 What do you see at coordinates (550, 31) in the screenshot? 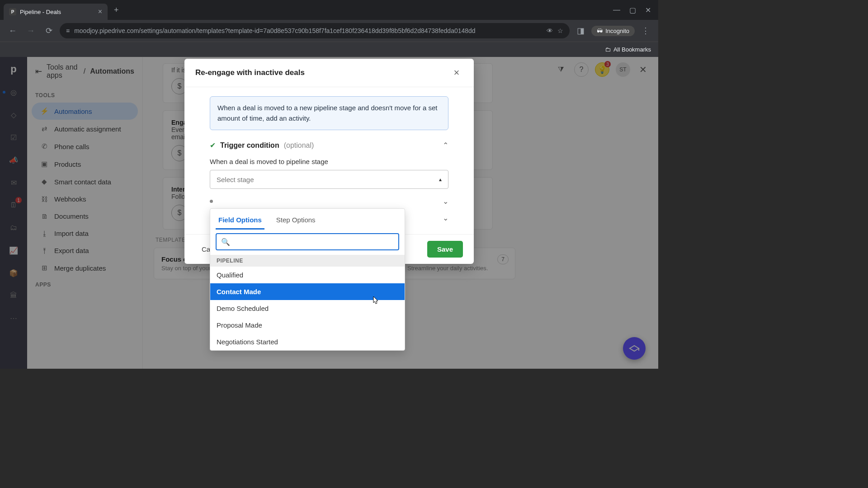
I see `visibility-off-icon: 👁` at bounding box center [550, 31].